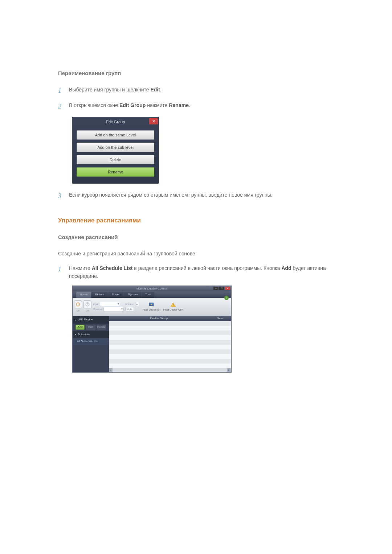 The width and height of the screenshot is (392, 554). What do you see at coordinates (75, 335) in the screenshot?
I see `tree-expanded-icon: ▾` at bounding box center [75, 335].